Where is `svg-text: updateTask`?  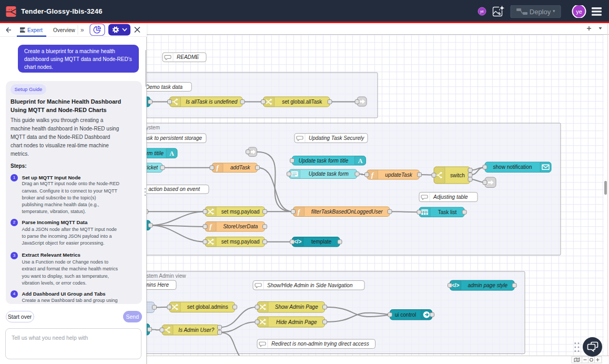
svg-text: updateTask is located at coordinates (399, 175).